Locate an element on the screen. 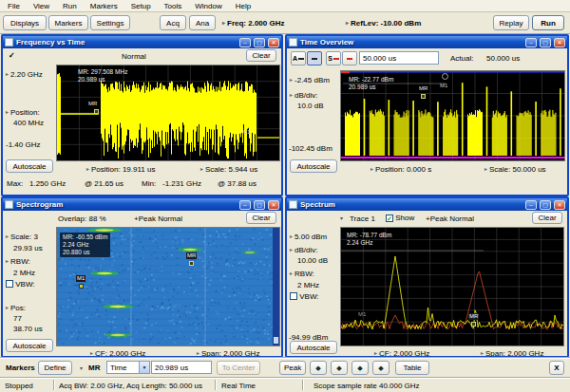  trace-selector: Trace 1 is located at coordinates (363, 218).